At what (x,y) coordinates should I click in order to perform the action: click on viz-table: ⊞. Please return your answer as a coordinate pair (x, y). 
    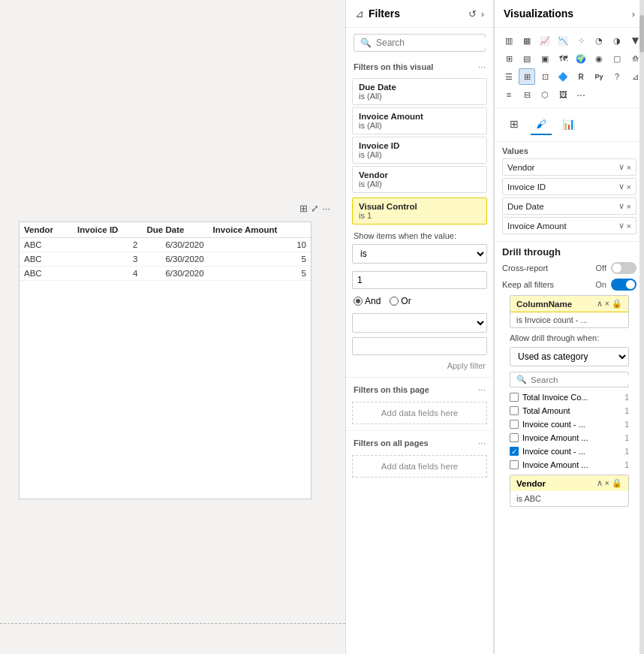
    Looking at the image, I should click on (527, 77).